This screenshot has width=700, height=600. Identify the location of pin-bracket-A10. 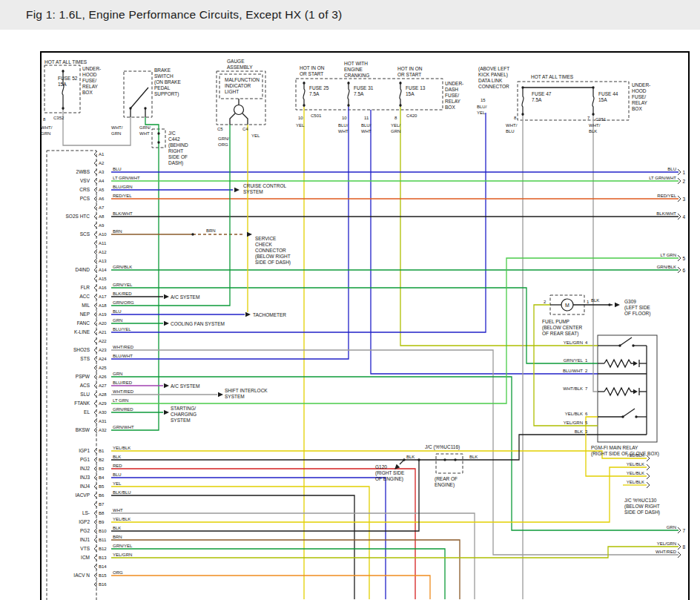
(96, 234).